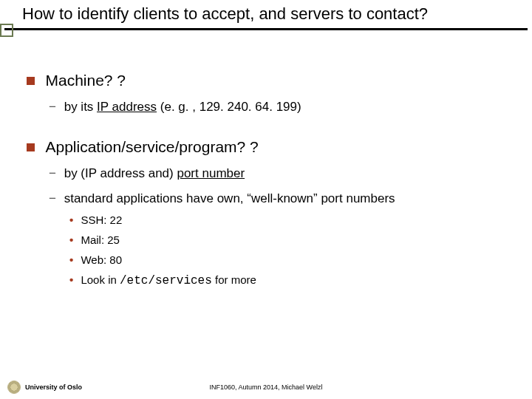 This screenshot has height=399, width=532. Describe the element at coordinates (290, 220) in the screenshot. I see `subsub-ssh: • SSH: 22` at that location.